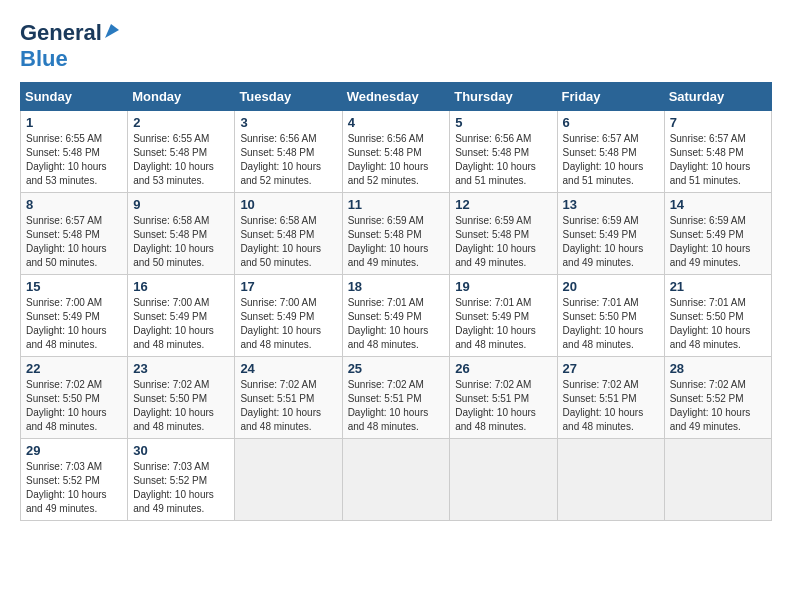 Image resolution: width=792 pixels, height=612 pixels. Describe the element at coordinates (718, 97) in the screenshot. I see `col-header-saturday: Saturday` at that location.